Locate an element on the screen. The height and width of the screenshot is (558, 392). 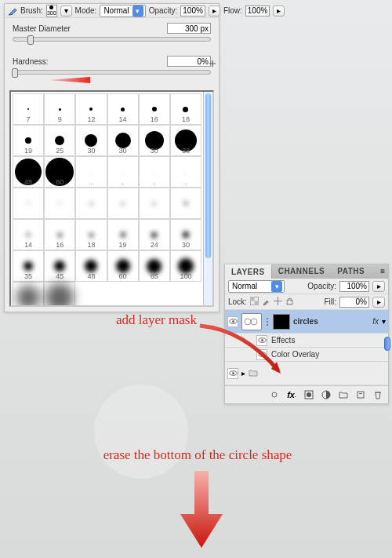
fill-field: 0% is located at coordinates (354, 302).